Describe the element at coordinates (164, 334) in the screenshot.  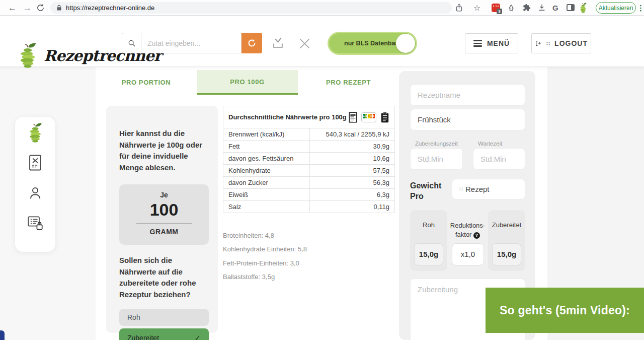
I see `prepared-option-button: Zubereitet ✓` at that location.